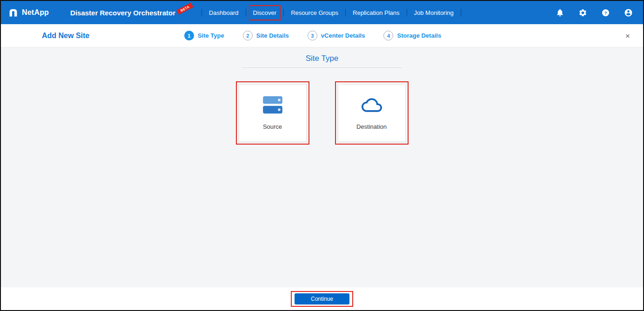 This screenshot has width=644, height=311. What do you see at coordinates (185, 8) in the screenshot?
I see `beta-ribbon: BETA` at bounding box center [185, 8].